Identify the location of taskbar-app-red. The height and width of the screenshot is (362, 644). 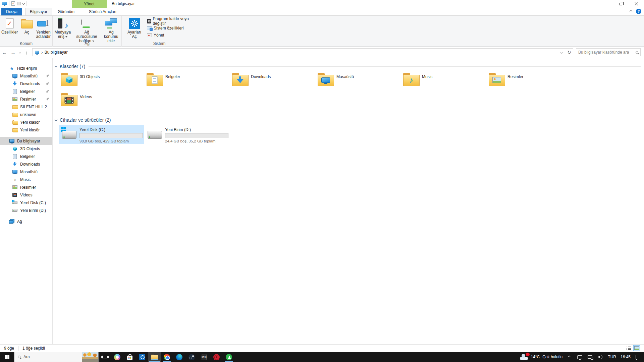
(217, 357).